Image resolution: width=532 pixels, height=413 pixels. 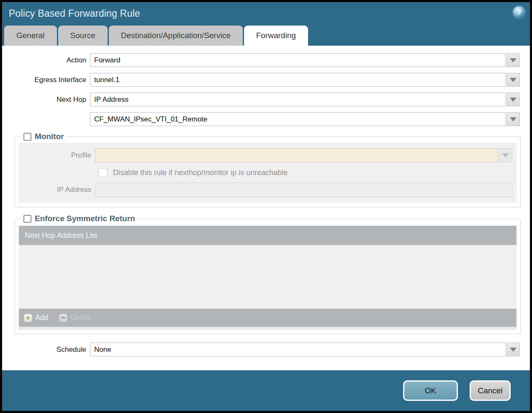 What do you see at coordinates (85, 219) in the screenshot?
I see `symmetric-return-legend-label: Enforce Symmetric Return` at bounding box center [85, 219].